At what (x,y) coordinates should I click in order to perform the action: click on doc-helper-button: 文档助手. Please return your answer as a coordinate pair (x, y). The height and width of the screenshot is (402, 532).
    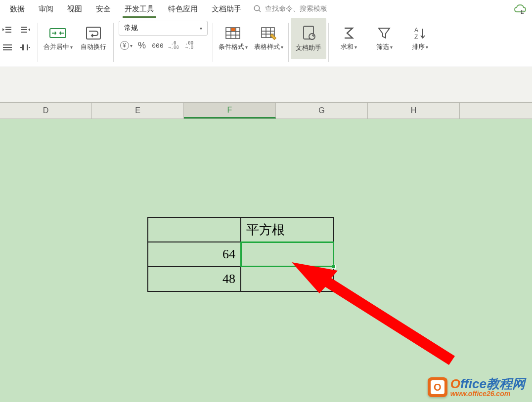
    Looking at the image, I should click on (309, 39).